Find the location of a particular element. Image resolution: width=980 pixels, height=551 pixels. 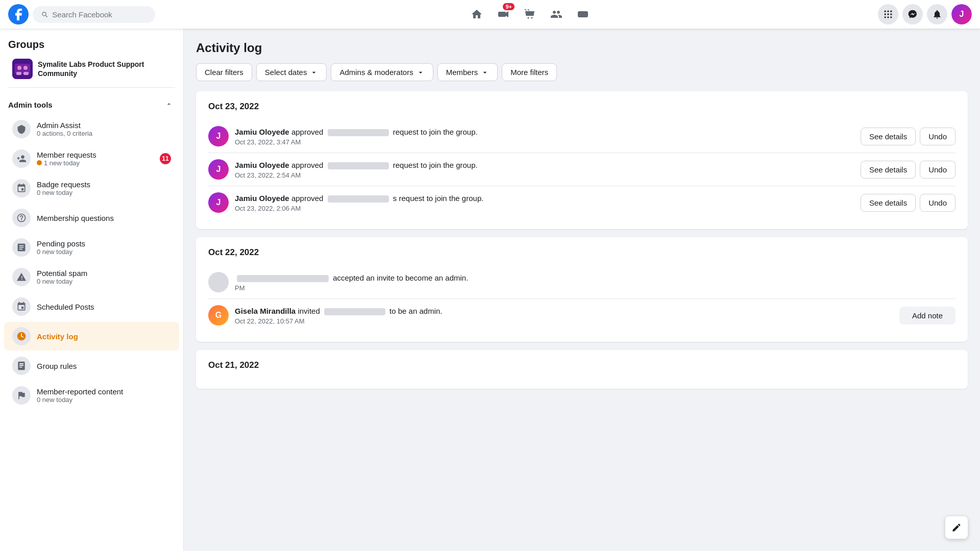

members-filter-label: Members is located at coordinates (462, 72).